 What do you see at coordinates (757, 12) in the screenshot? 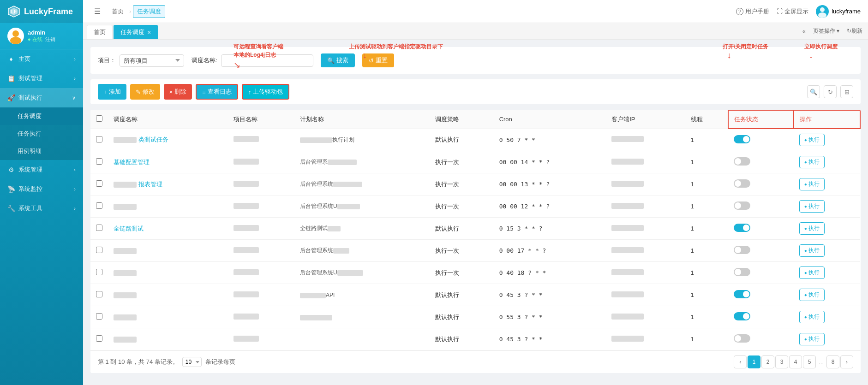
I see `user-manual-label: 用户手册` at bounding box center [757, 12].